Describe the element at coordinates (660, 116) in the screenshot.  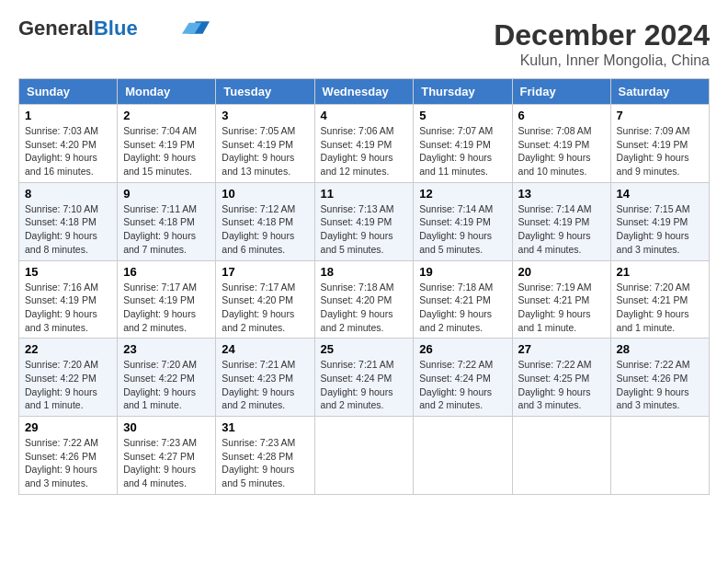
I see `day-number: 7` at that location.